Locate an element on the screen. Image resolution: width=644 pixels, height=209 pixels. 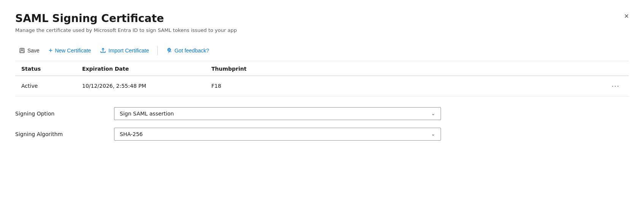
cell-thumbprint: F18 is located at coordinates (404, 86).